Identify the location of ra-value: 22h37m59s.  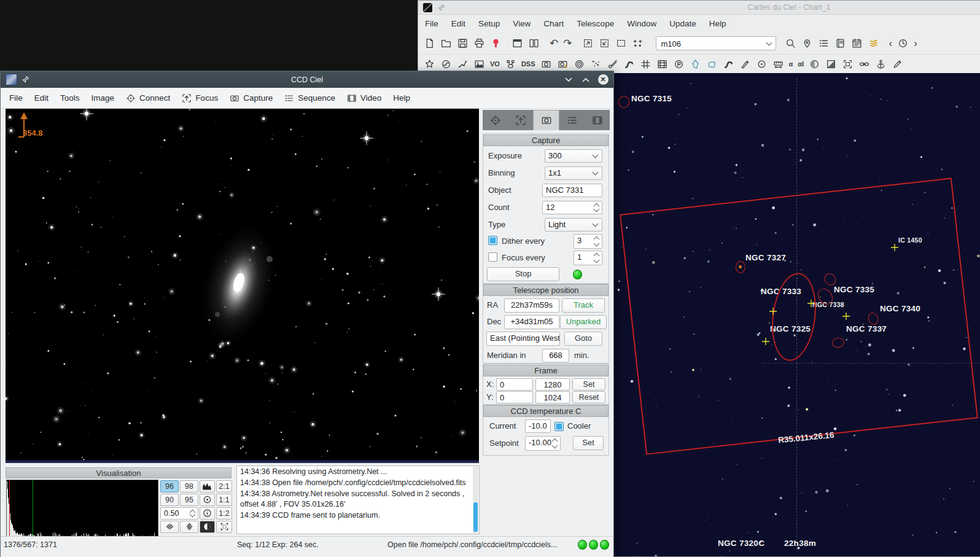
(532, 306).